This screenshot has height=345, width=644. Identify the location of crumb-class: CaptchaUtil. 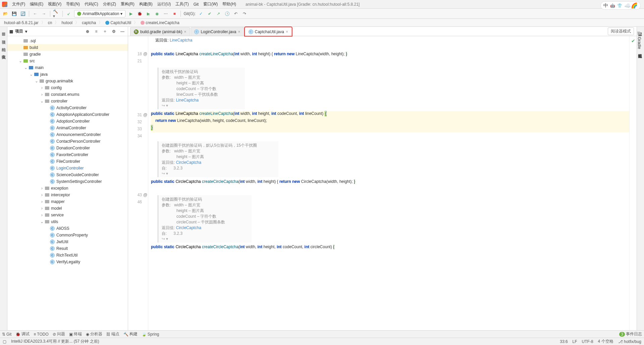
(118, 23).